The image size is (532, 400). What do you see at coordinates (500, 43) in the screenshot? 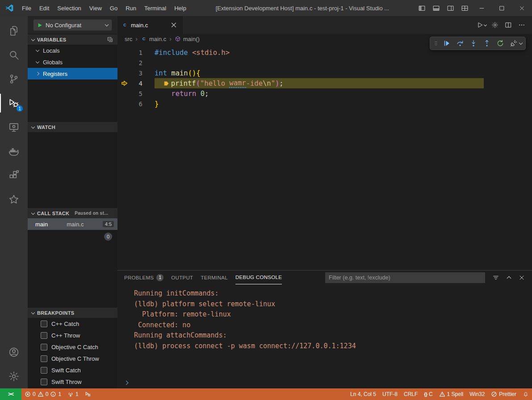
I see `restart-button` at bounding box center [500, 43].